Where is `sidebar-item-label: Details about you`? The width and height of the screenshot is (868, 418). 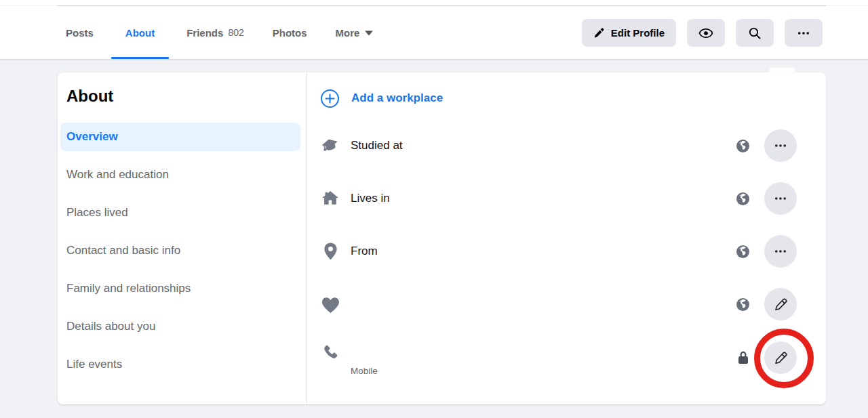
sidebar-item-label: Details about you is located at coordinates (111, 327).